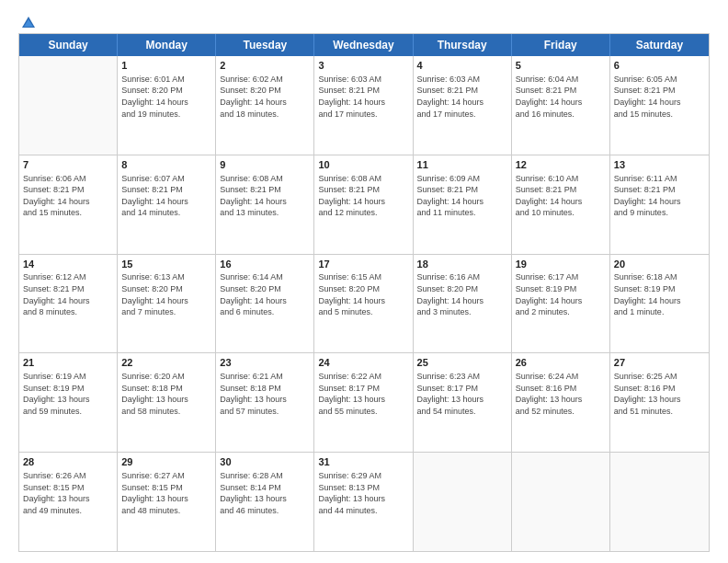  What do you see at coordinates (363, 462) in the screenshot?
I see `day-number: 31` at bounding box center [363, 462].